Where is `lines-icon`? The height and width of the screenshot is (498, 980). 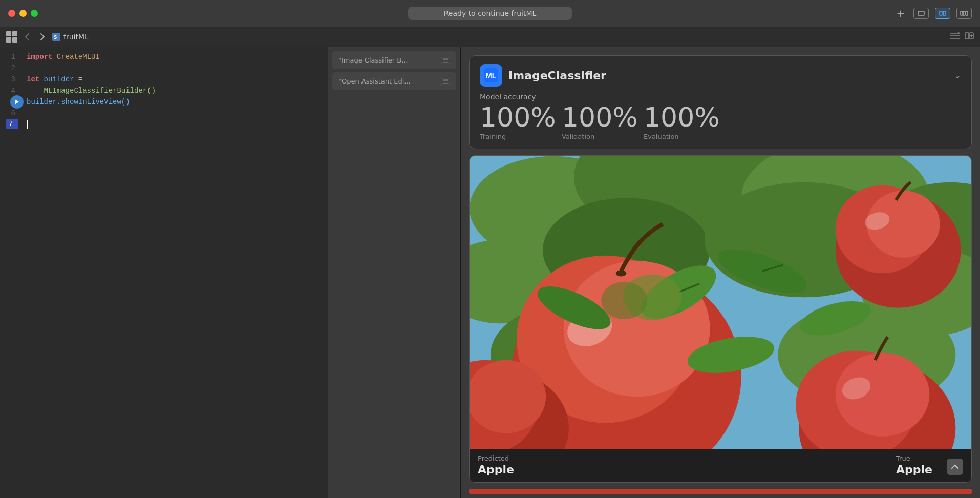 lines-icon is located at coordinates (955, 37).